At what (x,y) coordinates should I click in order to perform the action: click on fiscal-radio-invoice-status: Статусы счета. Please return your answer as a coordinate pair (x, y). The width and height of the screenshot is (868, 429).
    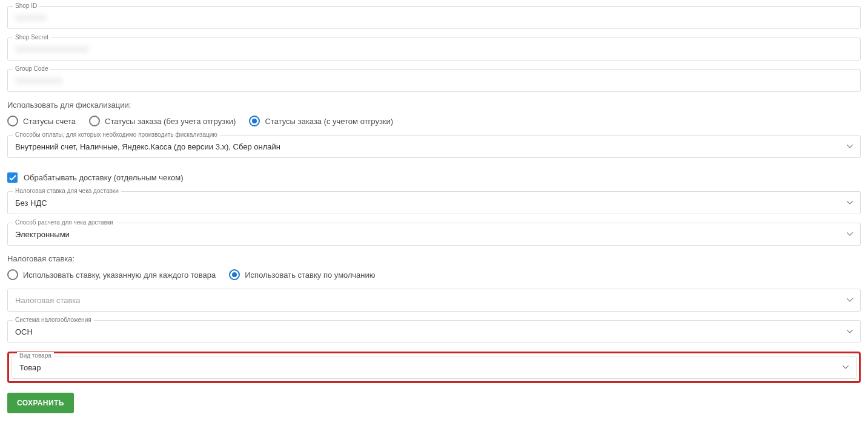
    Looking at the image, I should click on (41, 121).